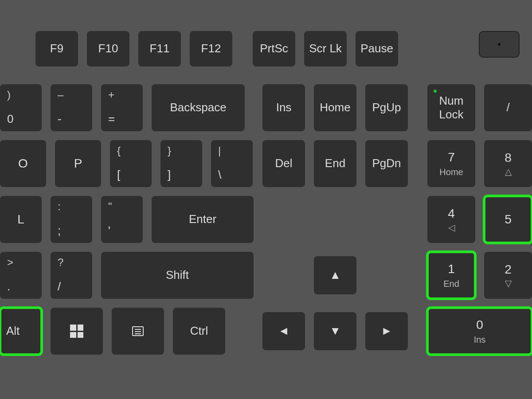 Image resolution: width=532 pixels, height=399 pixels. Describe the element at coordinates (59, 231) in the screenshot. I see `label-bot: ;` at that location.